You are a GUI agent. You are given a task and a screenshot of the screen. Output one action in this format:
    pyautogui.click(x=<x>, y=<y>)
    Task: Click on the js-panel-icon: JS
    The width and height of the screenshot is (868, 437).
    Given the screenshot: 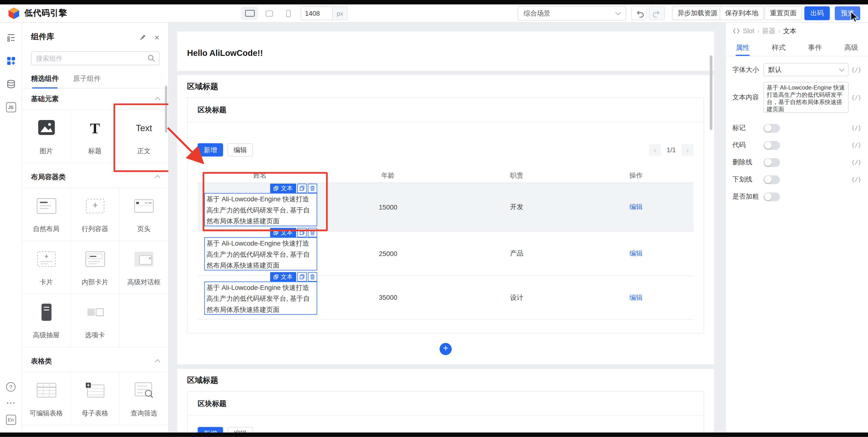 What is the action you would take?
    pyautogui.click(x=11, y=107)
    